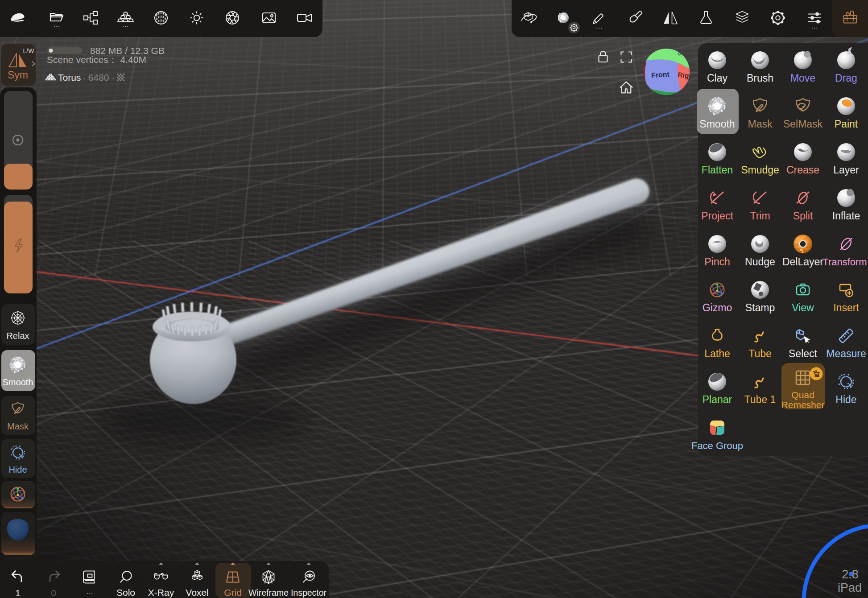 This screenshot has height=598, width=868. Describe the element at coordinates (803, 216) in the screenshot. I see `svg-text: Split` at that location.